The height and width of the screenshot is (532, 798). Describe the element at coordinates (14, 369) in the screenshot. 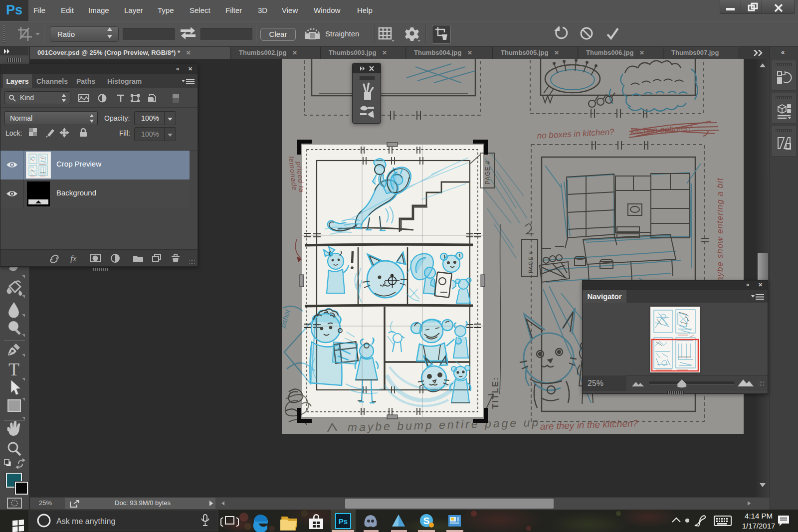

I see `svg-text: T` at that location.